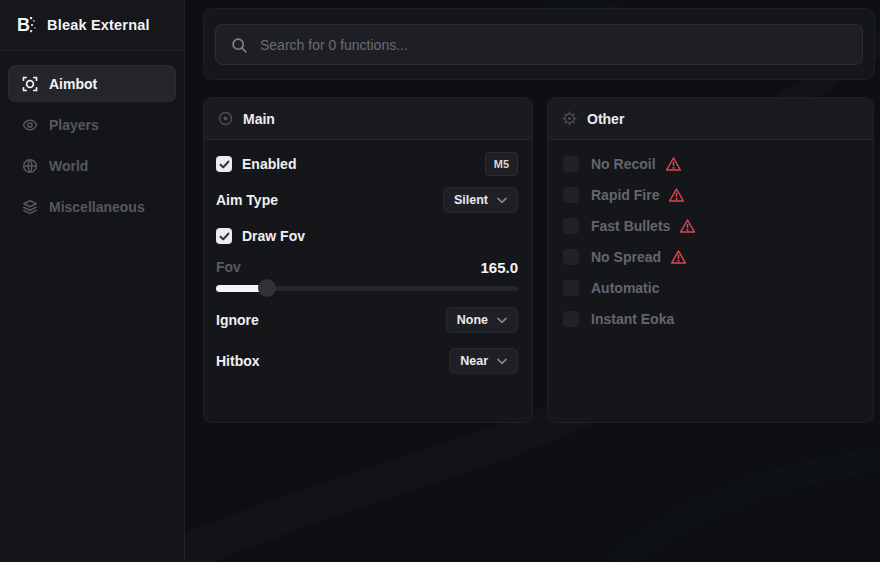 The height and width of the screenshot is (562, 880). What do you see at coordinates (367, 288) in the screenshot?
I see `fov-slider-row` at bounding box center [367, 288].